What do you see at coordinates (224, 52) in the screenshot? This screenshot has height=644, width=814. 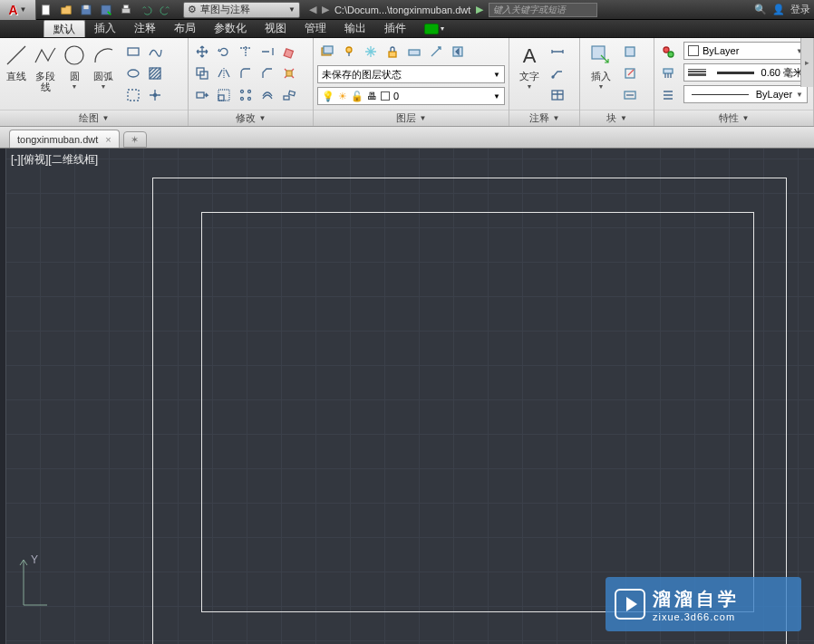 I see `rotate-icon` at bounding box center [224, 52].